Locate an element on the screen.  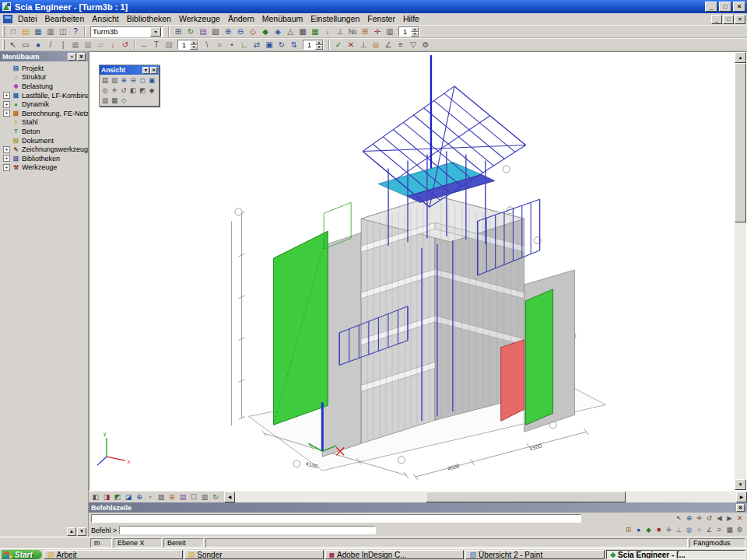
snap-tangent-icon: ○ is located at coordinates (699, 530).